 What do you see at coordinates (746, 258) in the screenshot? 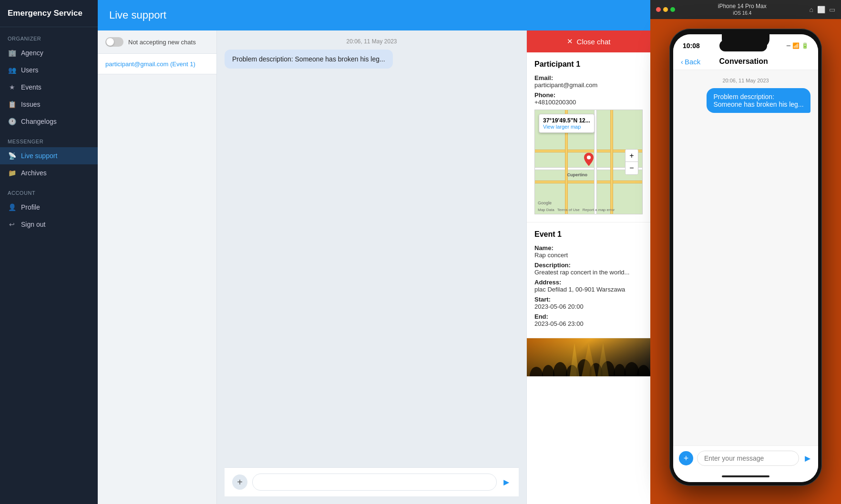
I see `iphone-messages: 20:06, 11 May 2023 Problem description: …` at bounding box center [746, 258].